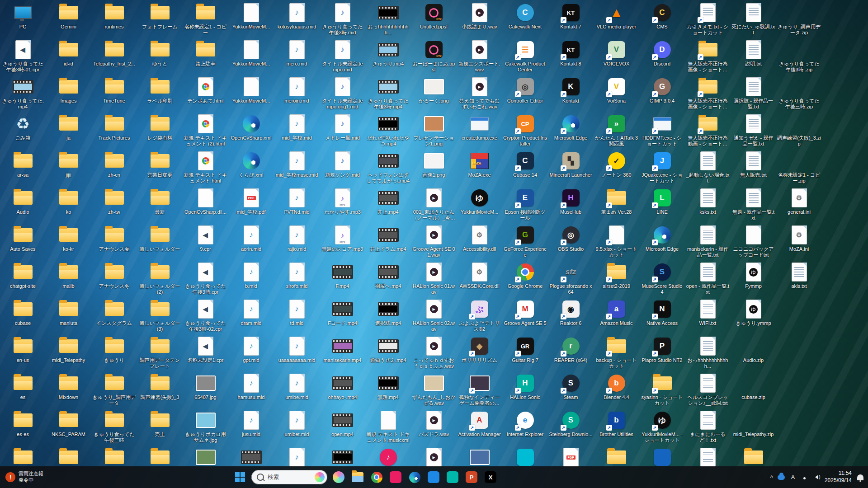 The image size is (868, 488). Describe the element at coordinates (251, 168) in the screenshot. I see `desktop-icon: くらび.xml` at that location.